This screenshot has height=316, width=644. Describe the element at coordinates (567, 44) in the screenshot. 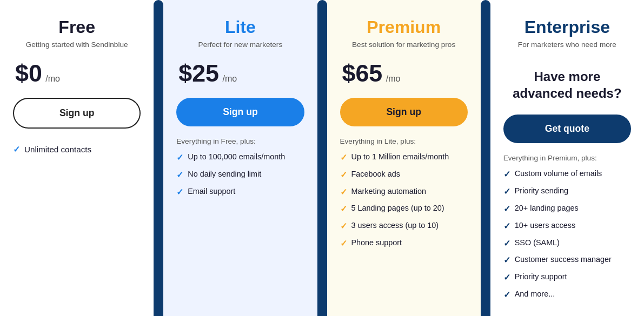

I see `plan-subtitle-enterprise: For marketers who need more` at that location.